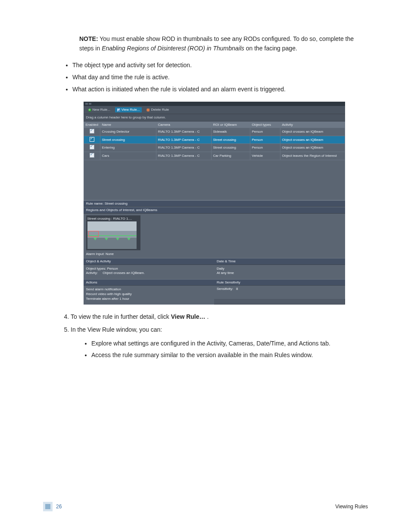 The image size is (411, 532). What do you see at coordinates (230, 344) in the screenshot?
I see `sub-bullet: Explore what settings are configured in …` at bounding box center [230, 344].